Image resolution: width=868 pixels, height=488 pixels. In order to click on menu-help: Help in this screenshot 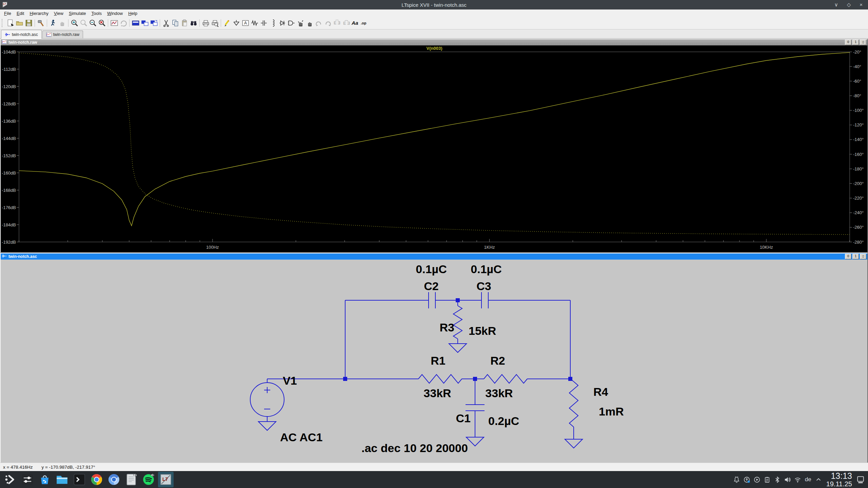, I will do `click(133, 14)`.